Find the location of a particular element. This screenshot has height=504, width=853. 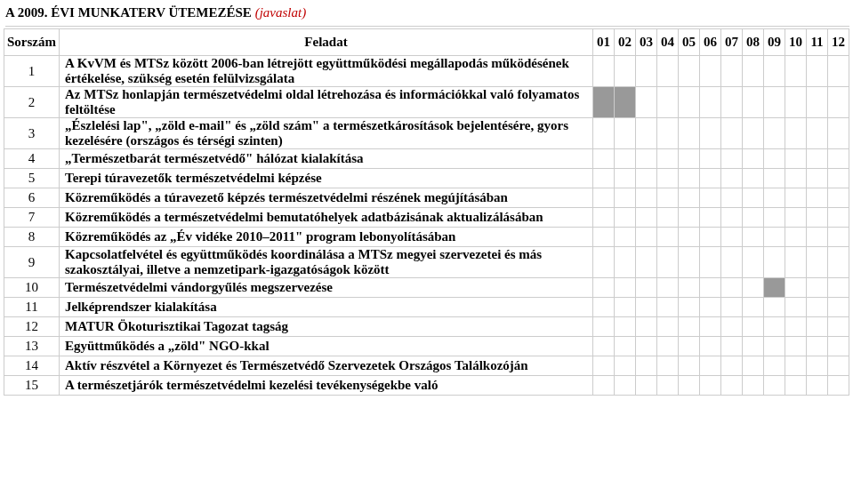

header-month: 05 is located at coordinates (689, 43).